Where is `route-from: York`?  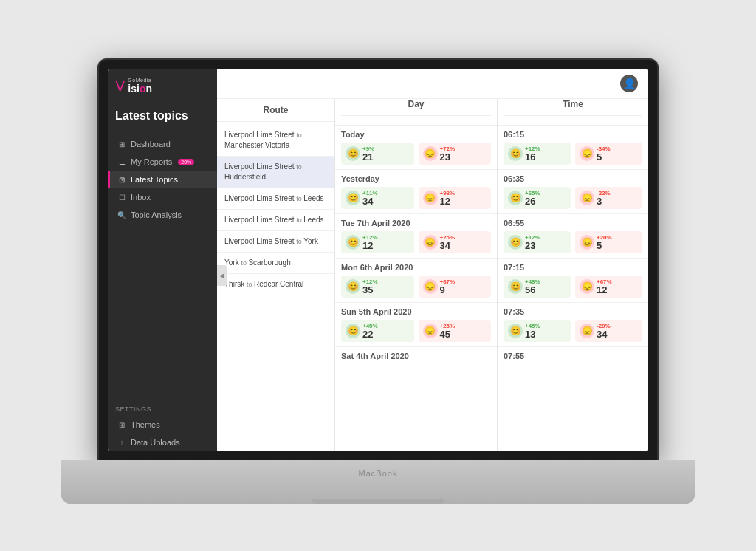 route-from: York is located at coordinates (232, 263).